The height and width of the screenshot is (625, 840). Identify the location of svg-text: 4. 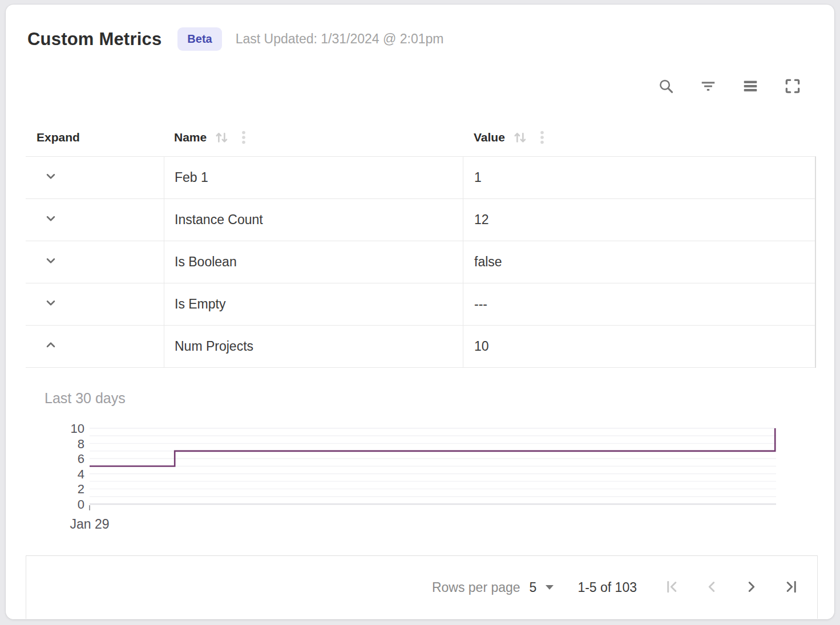
(81, 474).